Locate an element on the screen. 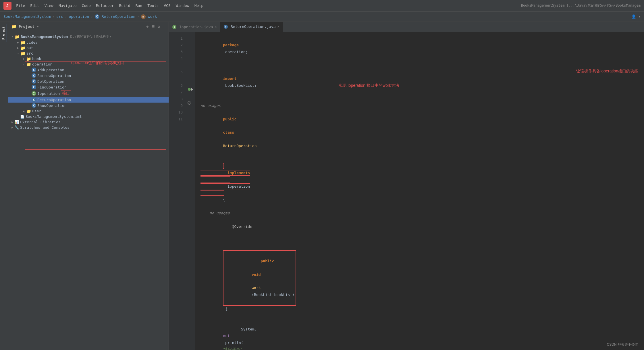 The width and height of the screenshot is (644, 350). options-icon: ⚙ is located at coordinates (159, 26).